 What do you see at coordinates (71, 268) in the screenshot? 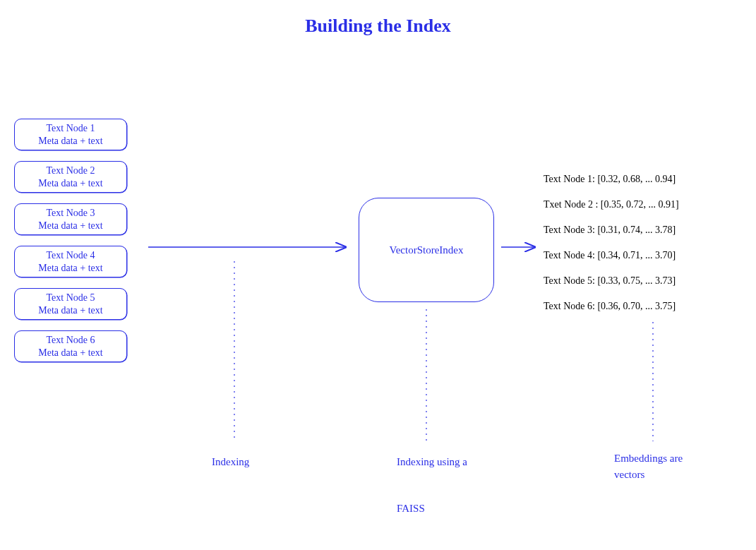
I see `text-node-4-sub: Meta data + text` at bounding box center [71, 268].